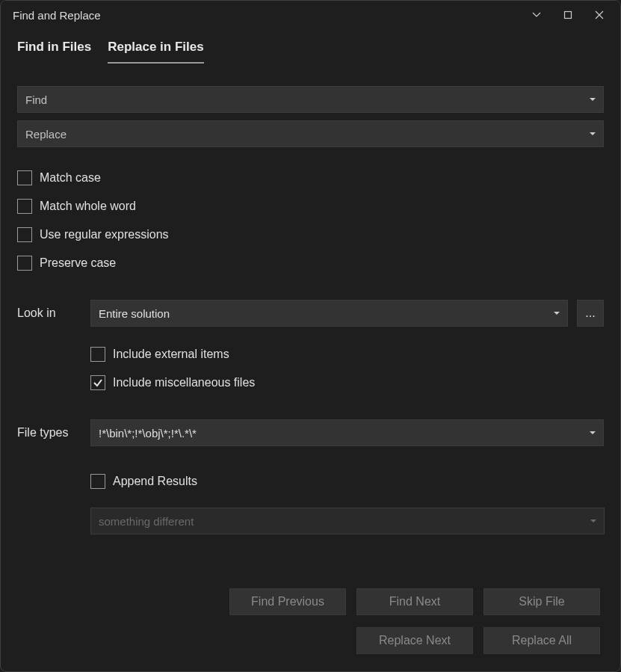 Image resolution: width=621 pixels, height=672 pixels. I want to click on match-case-label: Match case, so click(70, 178).